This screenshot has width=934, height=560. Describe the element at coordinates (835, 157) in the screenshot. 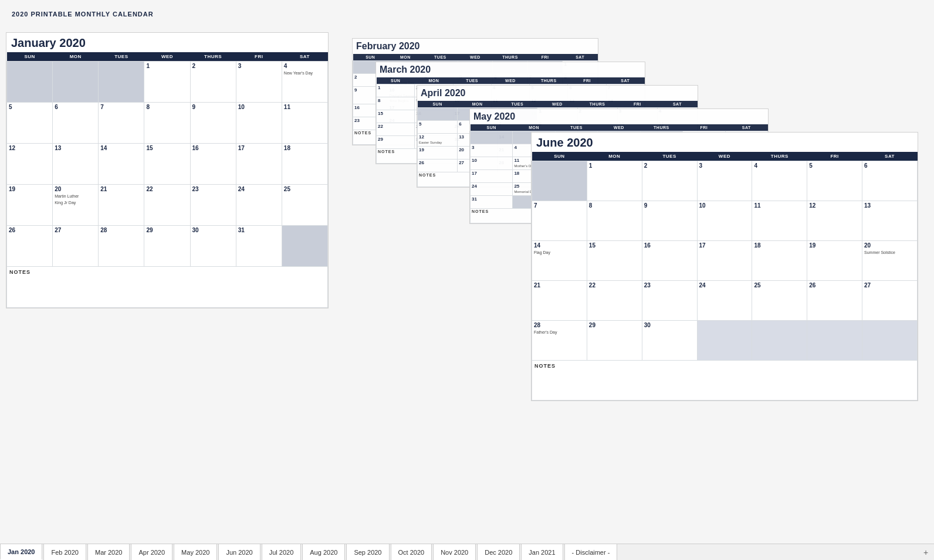

I see `jun-header-fri: FRI` at that location.